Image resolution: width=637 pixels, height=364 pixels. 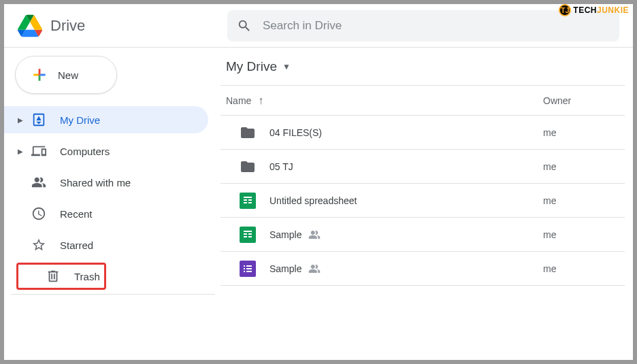 What do you see at coordinates (261, 101) in the screenshot?
I see `sort-arrow-icon: ↑` at bounding box center [261, 101].